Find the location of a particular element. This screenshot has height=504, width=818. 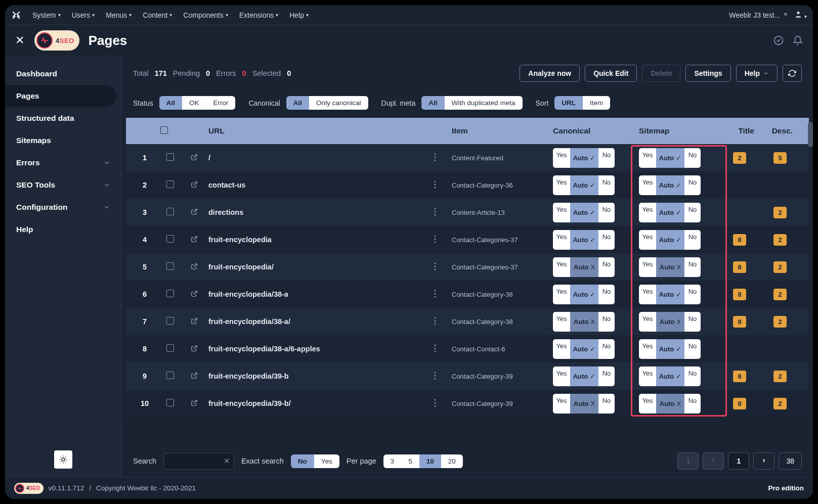

pager-next-button is located at coordinates (764, 461).